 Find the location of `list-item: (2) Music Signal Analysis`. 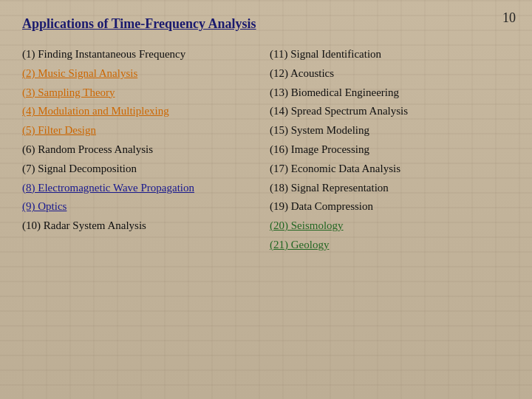

list-item: (2) Music Signal Analysis is located at coordinates (142, 74).